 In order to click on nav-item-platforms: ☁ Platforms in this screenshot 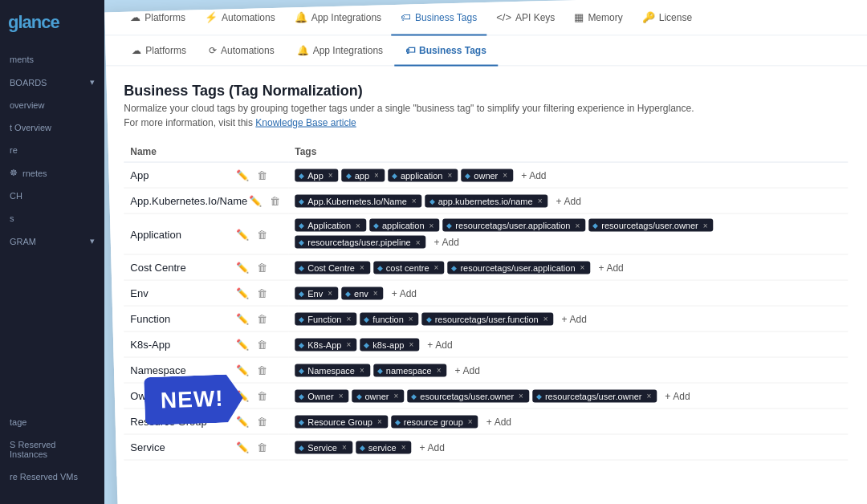, I will do `click(157, 18)`.